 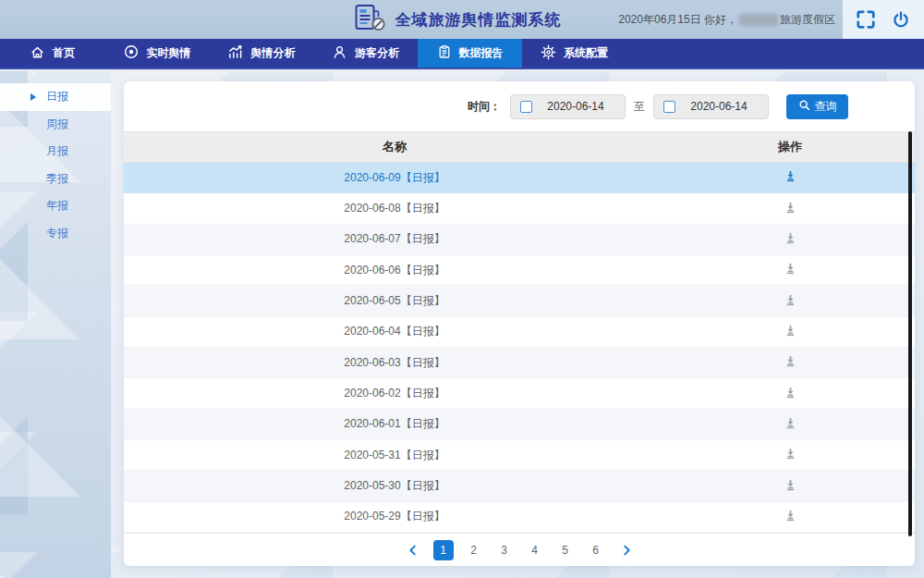 What do you see at coordinates (722, 106) in the screenshot?
I see `end-date-value: 2020-06-14` at bounding box center [722, 106].